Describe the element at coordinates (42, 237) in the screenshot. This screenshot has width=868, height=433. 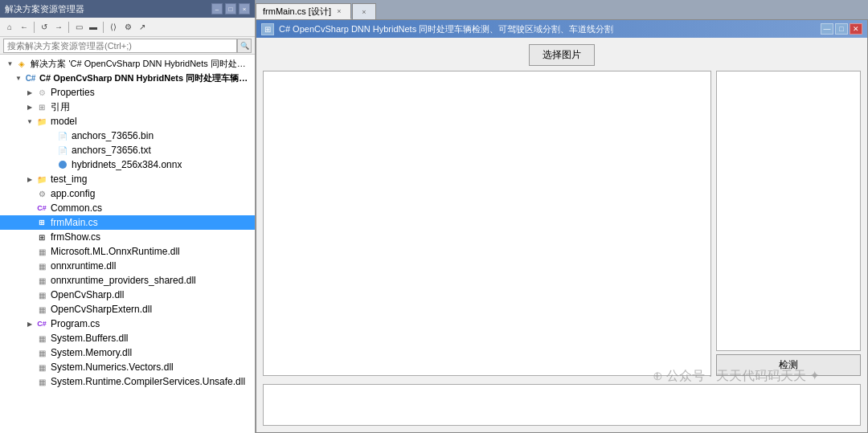
I see `frmshow-icon: ⊞` at that location.